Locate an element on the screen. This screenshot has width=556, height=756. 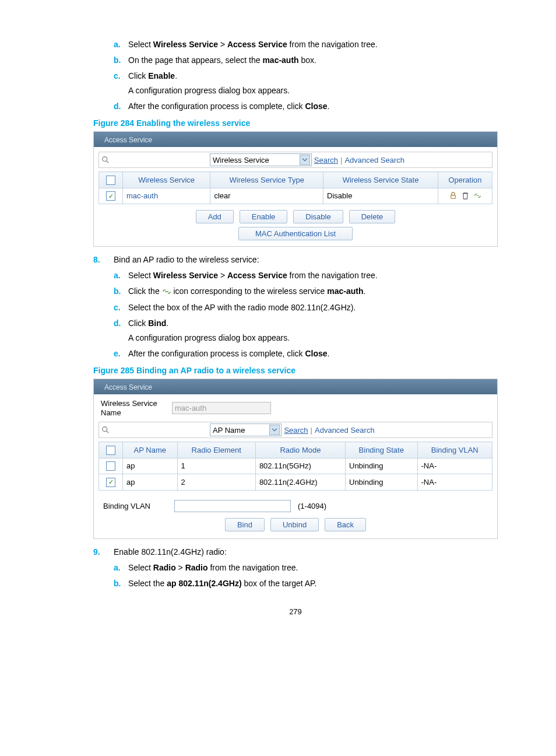
step-9: 9. Enable 802.11n(2.4GHz) radio: is located at coordinates (295, 552).